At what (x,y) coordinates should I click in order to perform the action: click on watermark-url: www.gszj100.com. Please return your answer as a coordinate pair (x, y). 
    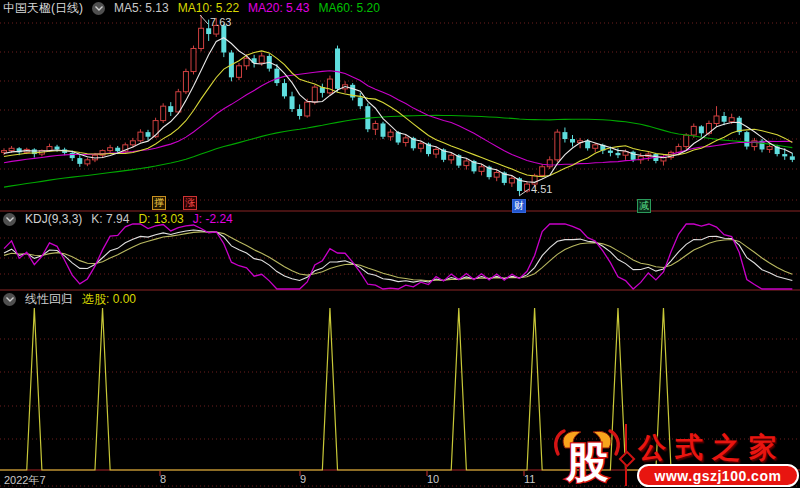
    Looking at the image, I should click on (718, 476).